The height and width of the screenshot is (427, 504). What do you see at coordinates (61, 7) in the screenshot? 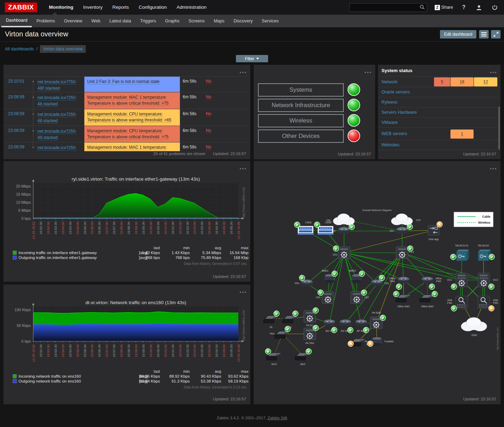
I see `menu-item-monitoring: Monitoring` at bounding box center [61, 7].